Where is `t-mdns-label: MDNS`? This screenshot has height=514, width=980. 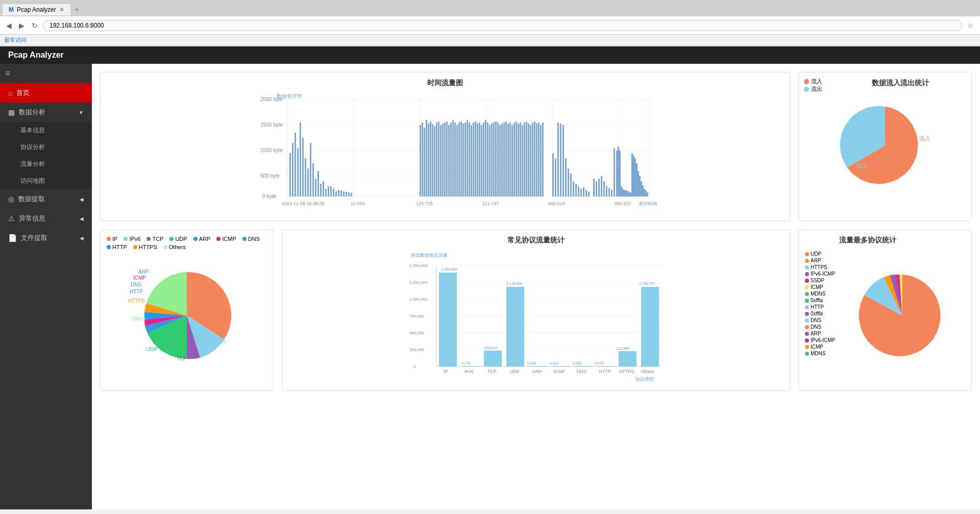
t-mdns-label: MDNS is located at coordinates (818, 294).